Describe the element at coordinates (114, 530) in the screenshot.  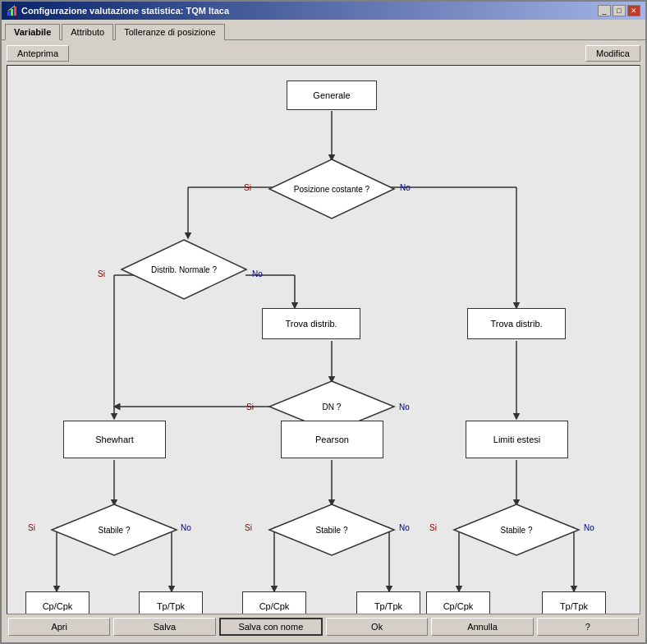
I see `stabile1-diamond: Stabile ?` at that location.